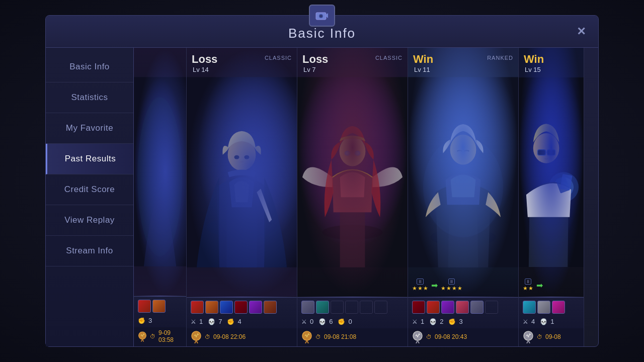  I want to click on sidebar-item-my-favorite: My Favorite, so click(90, 129).